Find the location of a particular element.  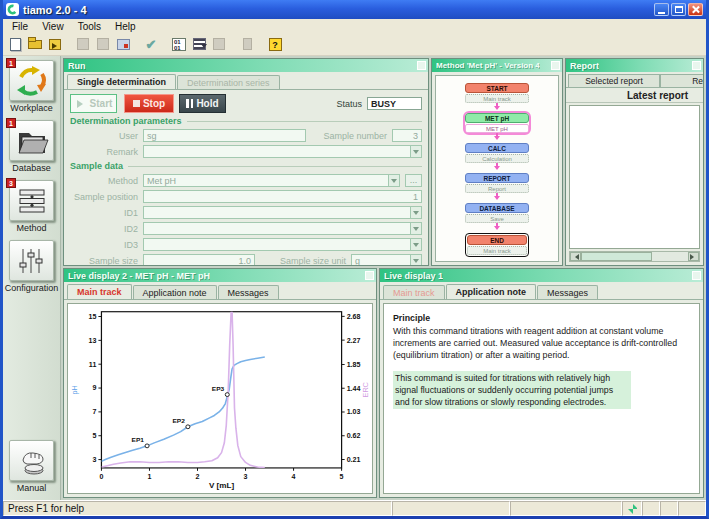

method-panel-menu-button is located at coordinates (556, 66).